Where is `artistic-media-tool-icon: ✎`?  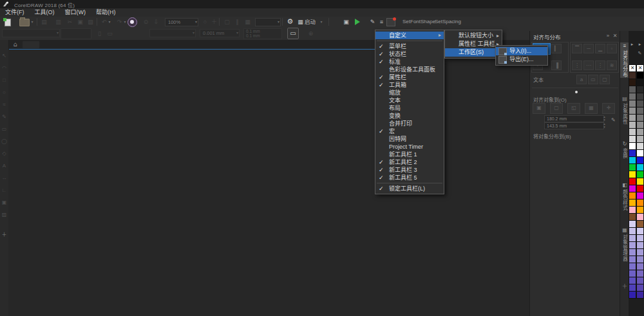 artistic-media-tool-icon: ✎ is located at coordinates (4, 117).